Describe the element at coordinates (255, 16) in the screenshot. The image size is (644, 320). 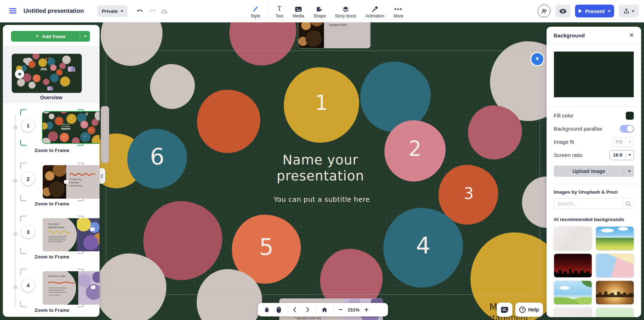
I see `tool-label: Style` at that location.